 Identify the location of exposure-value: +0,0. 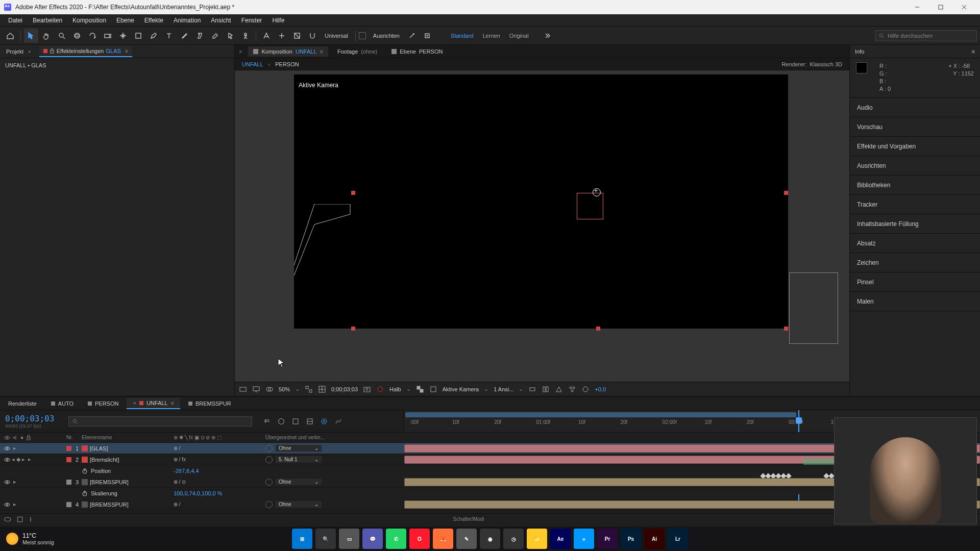
(600, 389).